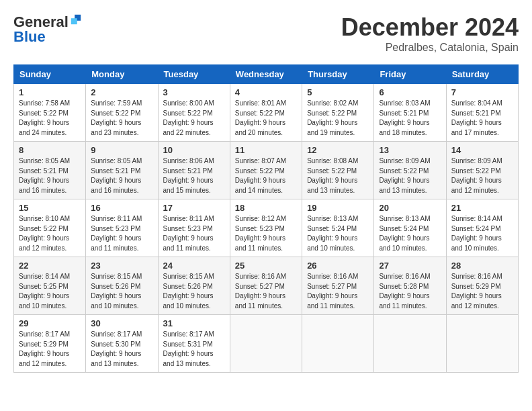  I want to click on day-number: 3, so click(194, 93).